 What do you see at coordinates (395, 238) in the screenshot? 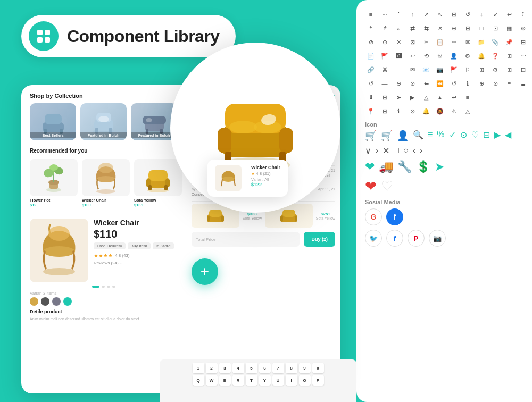
I see `facebook2-icon: f` at bounding box center [395, 238].